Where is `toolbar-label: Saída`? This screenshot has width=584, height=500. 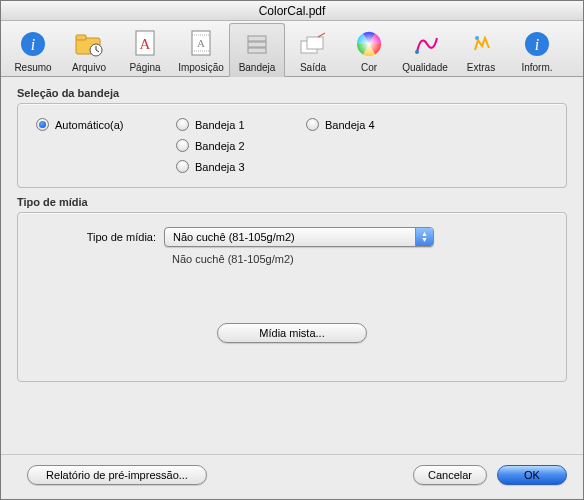
toolbar-label: Saída is located at coordinates (313, 68).